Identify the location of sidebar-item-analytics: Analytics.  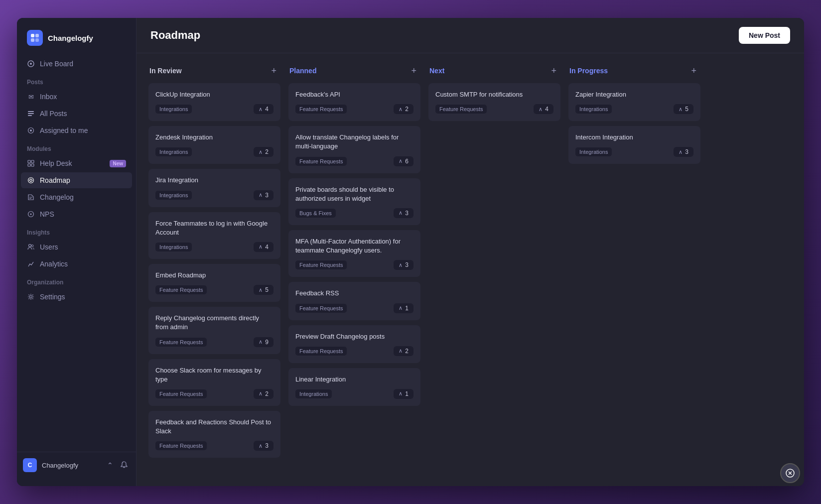
(77, 264).